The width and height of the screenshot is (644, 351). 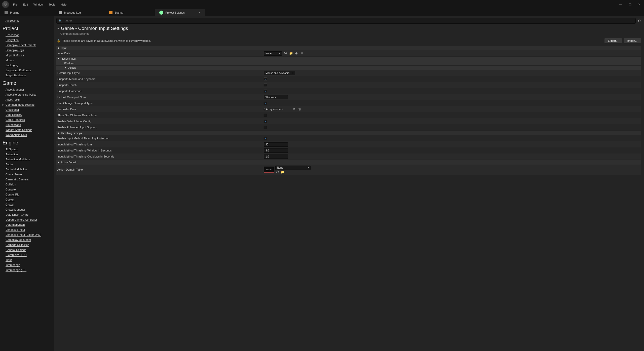 What do you see at coordinates (38, 5) in the screenshot?
I see `menu-window: Window` at bounding box center [38, 5].